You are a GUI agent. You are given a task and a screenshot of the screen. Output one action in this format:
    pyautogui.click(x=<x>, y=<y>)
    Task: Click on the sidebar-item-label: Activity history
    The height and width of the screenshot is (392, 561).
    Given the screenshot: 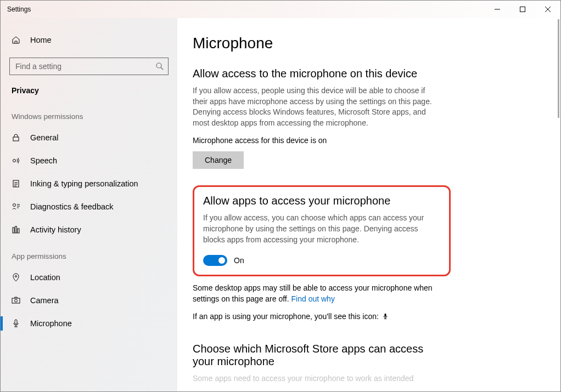 What is the action you would take?
    pyautogui.click(x=56, y=230)
    